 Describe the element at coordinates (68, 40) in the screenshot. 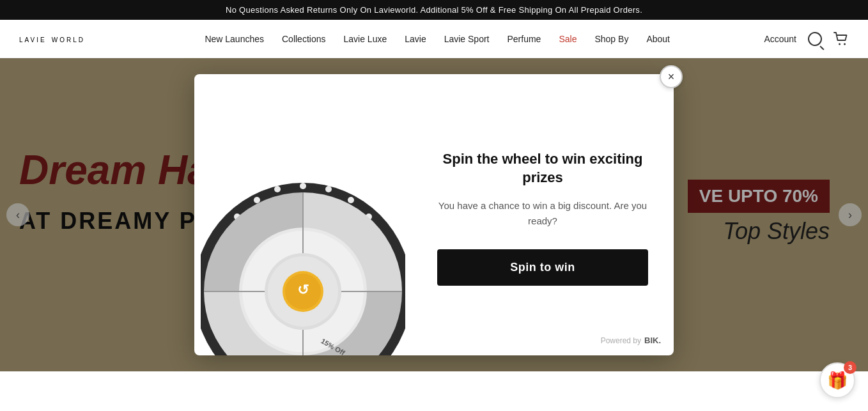

I see `logo-sub: WORLD` at that location.